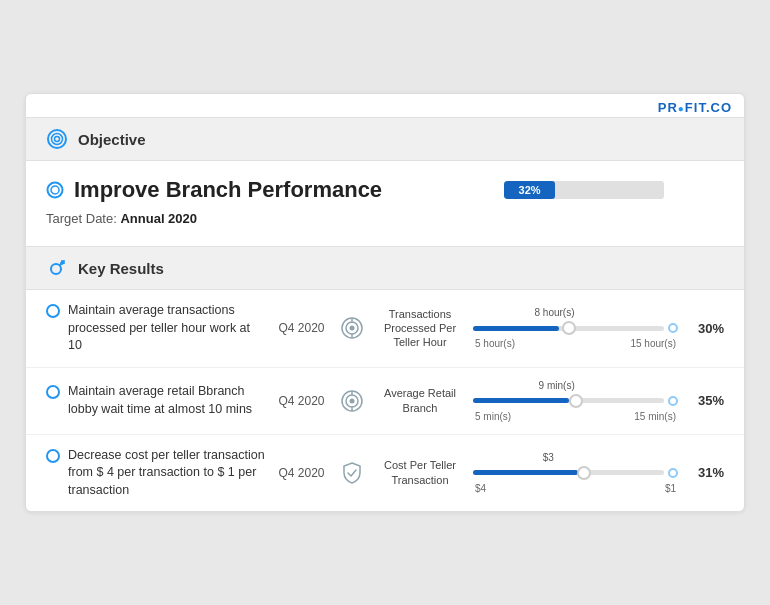 This screenshot has width=770, height=605. I want to click on slider-bottom-labels-1: 5 hour(s) 15 hour(s), so click(576, 344).